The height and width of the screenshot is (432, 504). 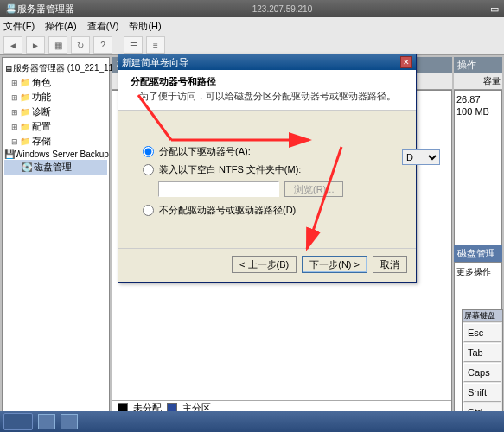 What do you see at coordinates (35, 45) in the screenshot?
I see `forward-button: ►` at bounding box center [35, 45].